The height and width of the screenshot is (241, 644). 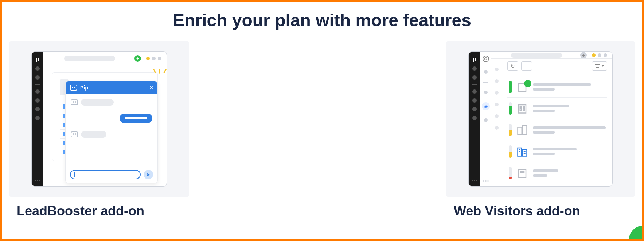 I want to click on visitor-toolbar: ↻ ⋯, so click(x=557, y=66).